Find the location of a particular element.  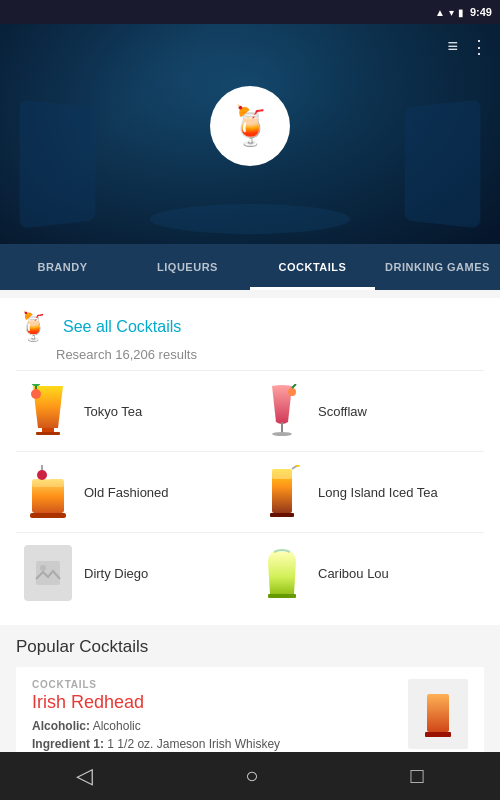

results-count: Research 16,206 results is located at coordinates (270, 354).